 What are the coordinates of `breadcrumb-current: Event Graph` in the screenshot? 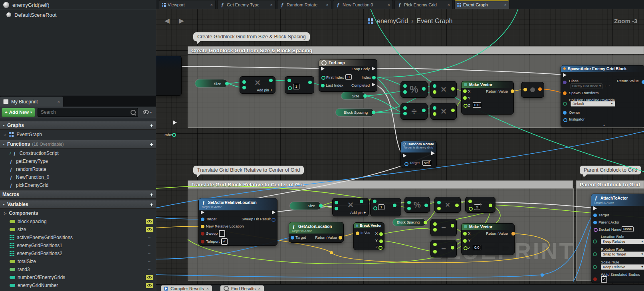 It's located at (435, 21).